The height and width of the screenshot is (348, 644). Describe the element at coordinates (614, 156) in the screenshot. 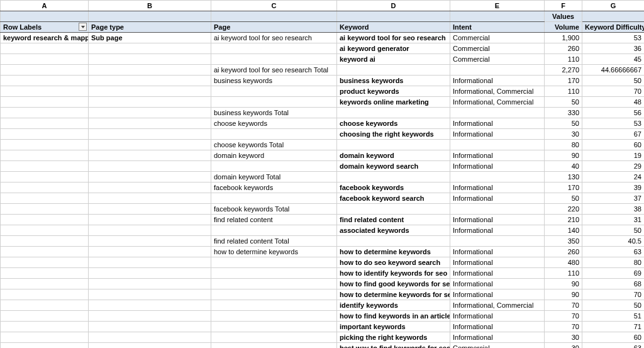

I see `cell-kd: 19` at that location.